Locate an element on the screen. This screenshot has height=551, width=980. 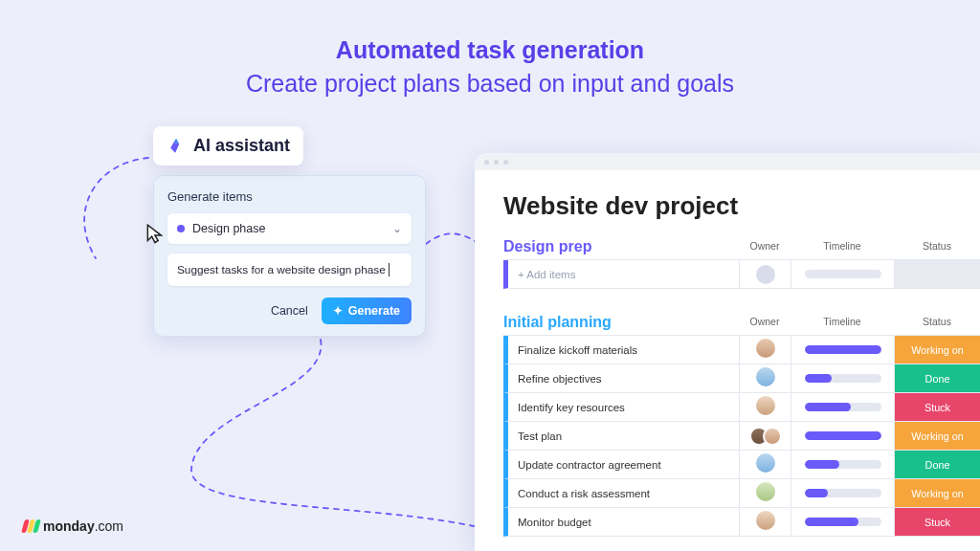
chevron-down-icon: ⌄ is located at coordinates (397, 229).